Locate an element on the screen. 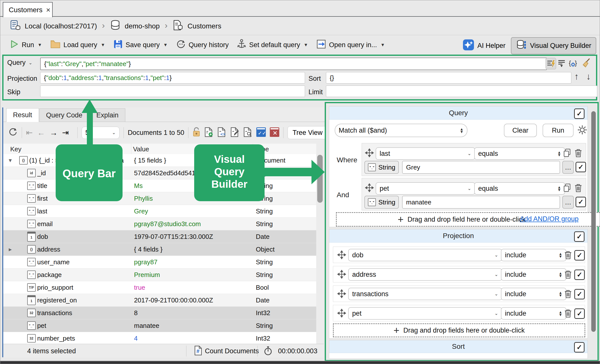 This screenshot has width=600, height=364. table-row: "_"titleMsString is located at coordinates (160, 186).